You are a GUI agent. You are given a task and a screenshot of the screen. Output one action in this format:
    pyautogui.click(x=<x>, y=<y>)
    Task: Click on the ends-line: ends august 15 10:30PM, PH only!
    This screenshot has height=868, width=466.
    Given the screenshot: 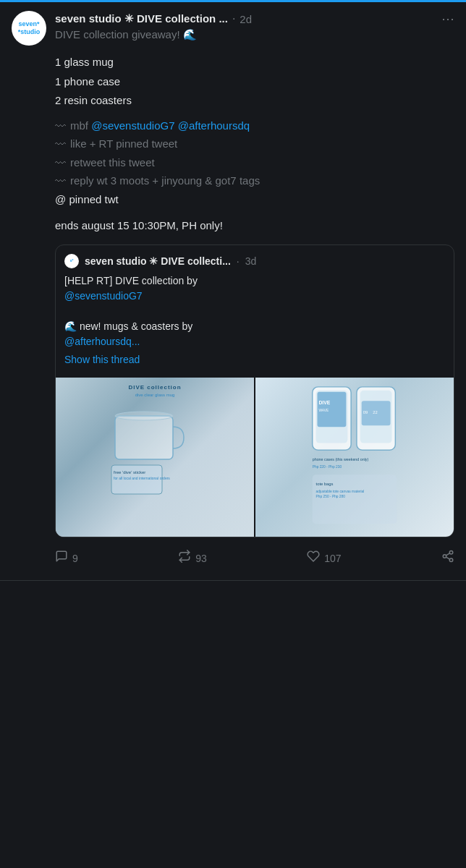 What is the action you would take?
    pyautogui.click(x=255, y=226)
    